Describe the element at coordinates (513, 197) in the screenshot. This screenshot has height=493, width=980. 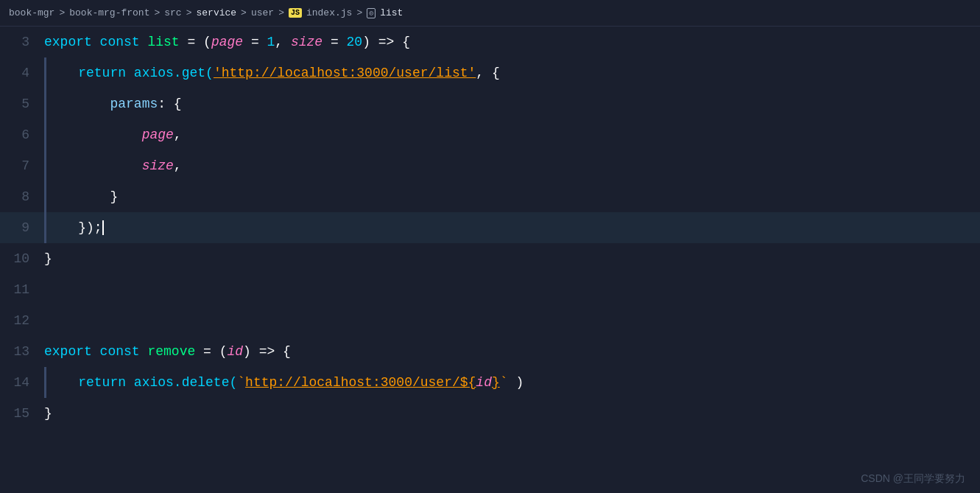
I see `line-content-8: }` at that location.